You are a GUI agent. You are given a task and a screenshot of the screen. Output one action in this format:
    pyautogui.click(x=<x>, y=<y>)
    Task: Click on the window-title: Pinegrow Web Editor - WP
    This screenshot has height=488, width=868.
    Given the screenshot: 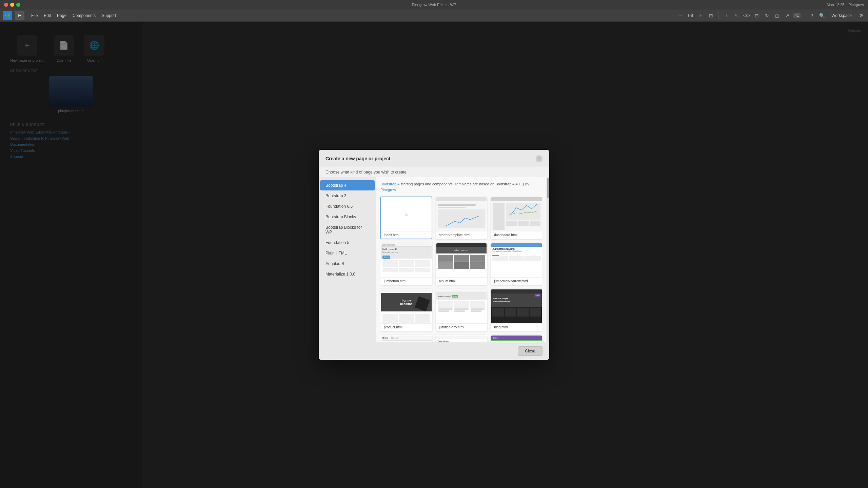 What is the action you would take?
    pyautogui.click(x=434, y=5)
    